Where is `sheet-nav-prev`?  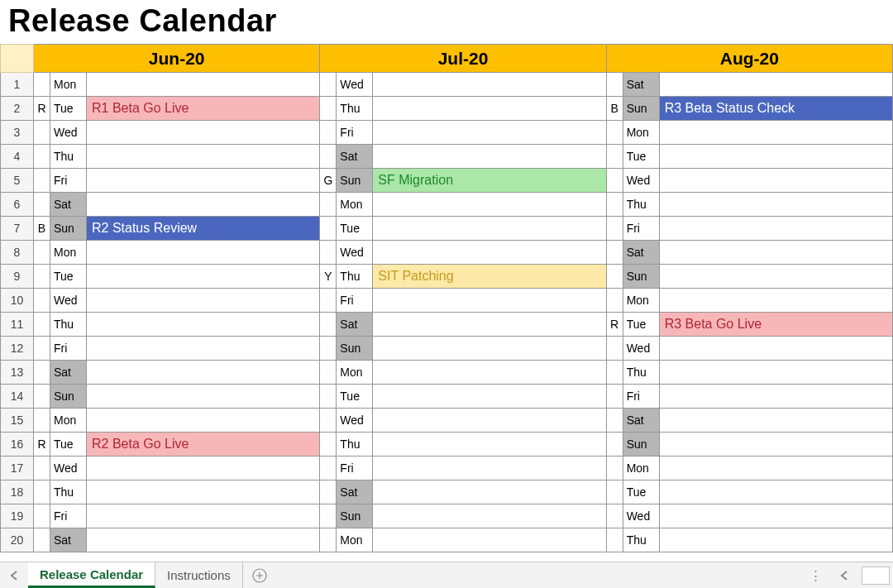 sheet-nav-prev is located at coordinates (14, 576).